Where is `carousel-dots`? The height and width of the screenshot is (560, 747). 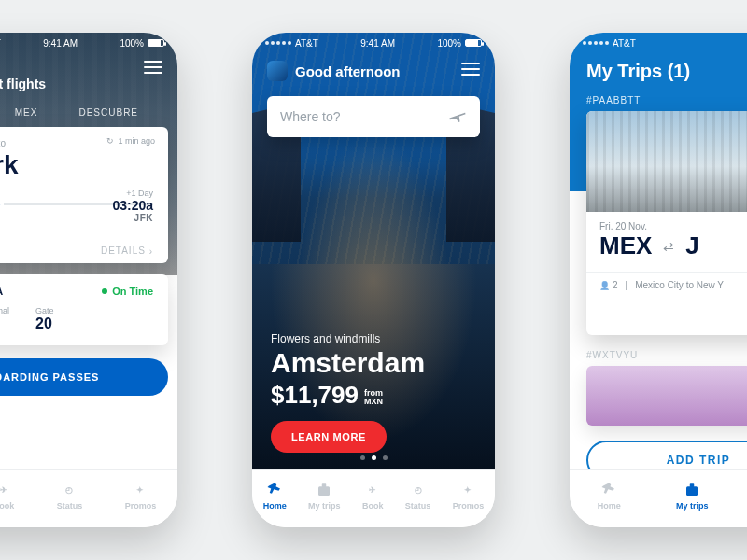 carousel-dots is located at coordinates (374, 457).